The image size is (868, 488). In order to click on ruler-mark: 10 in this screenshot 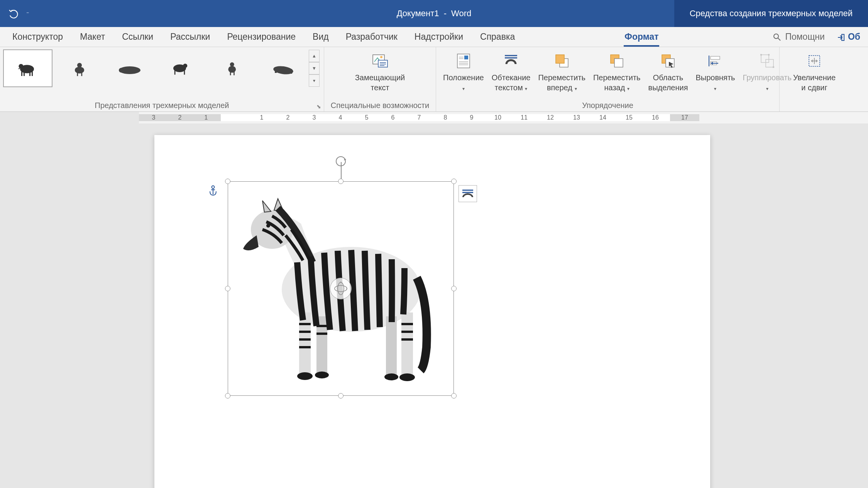, I will do `click(498, 118)`.